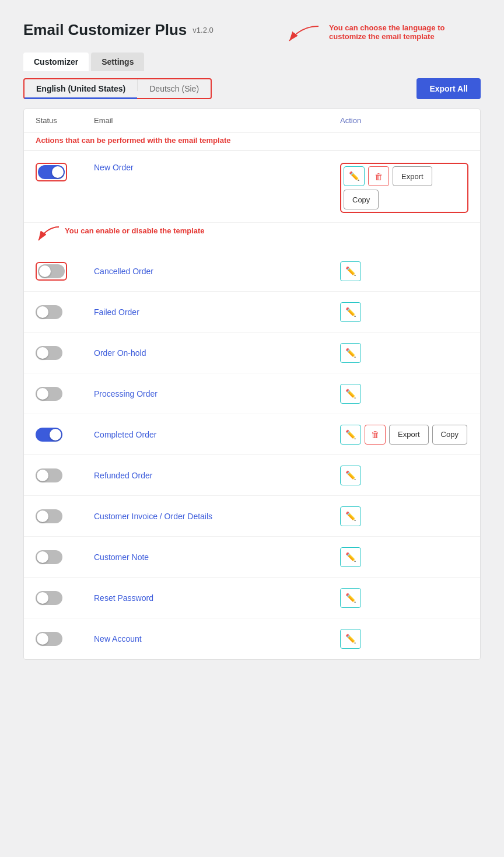 Image resolution: width=504 pixels, height=857 pixels. Describe the element at coordinates (375, 435) in the screenshot. I see `completed-order-delete-button: 🗑` at that location.